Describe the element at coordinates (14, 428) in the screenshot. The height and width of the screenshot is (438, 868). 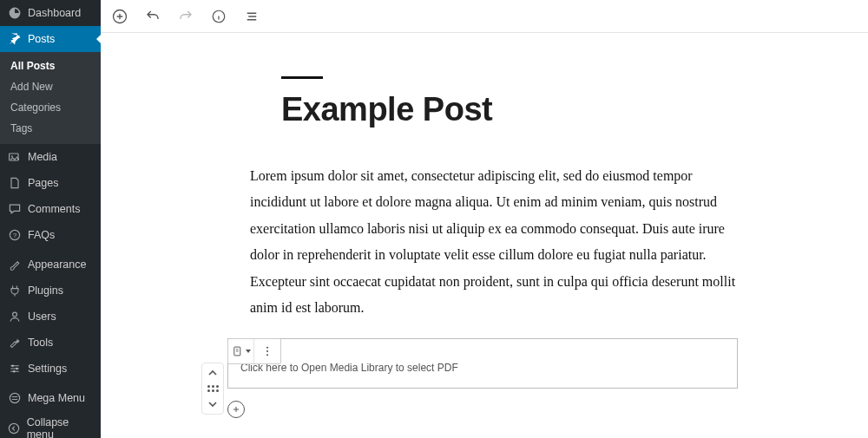
I see `collapse-icon` at that location.